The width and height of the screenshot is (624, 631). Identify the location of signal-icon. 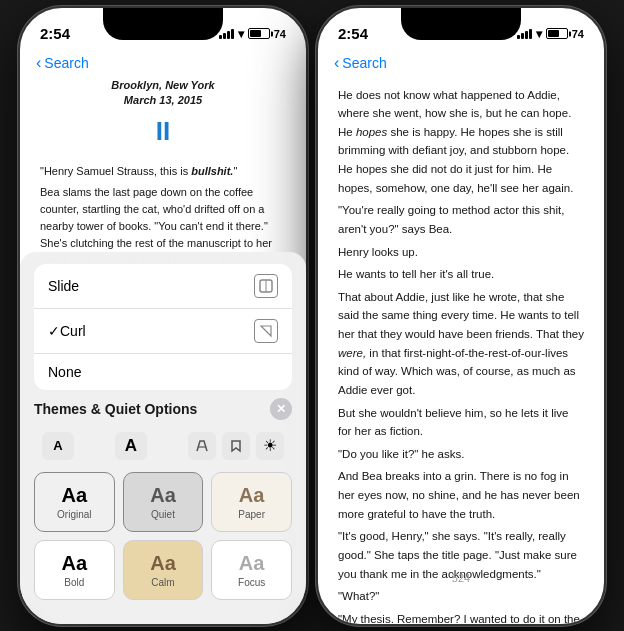
(226, 34).